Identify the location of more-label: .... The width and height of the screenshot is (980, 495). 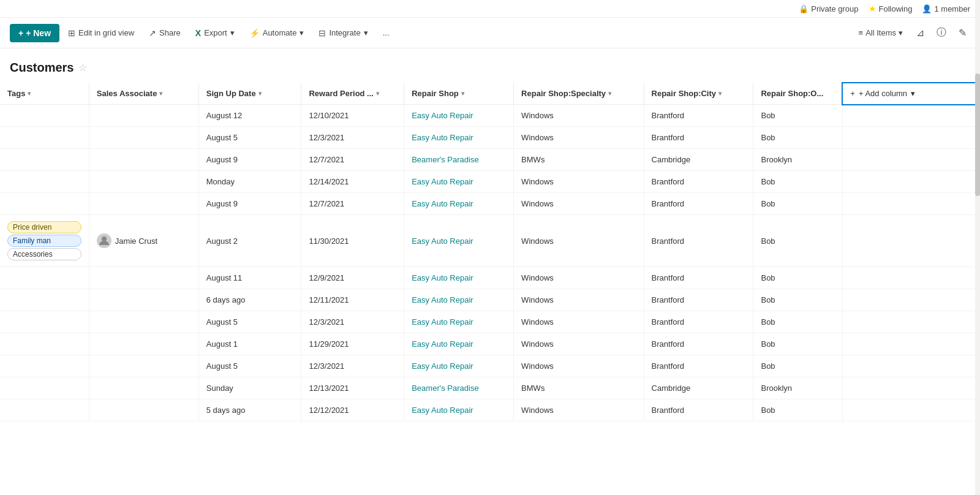
(386, 33).